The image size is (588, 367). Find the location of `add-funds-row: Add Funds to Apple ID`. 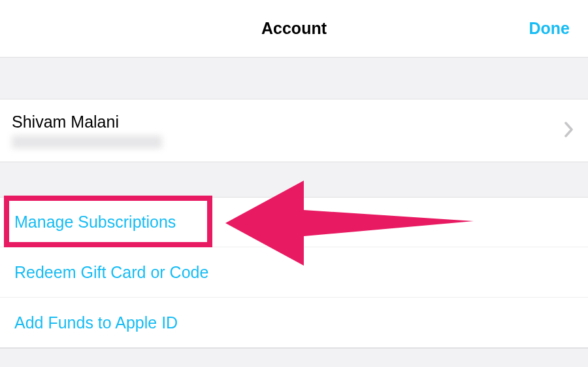

add-funds-row: Add Funds to Apple ID is located at coordinates (294, 323).